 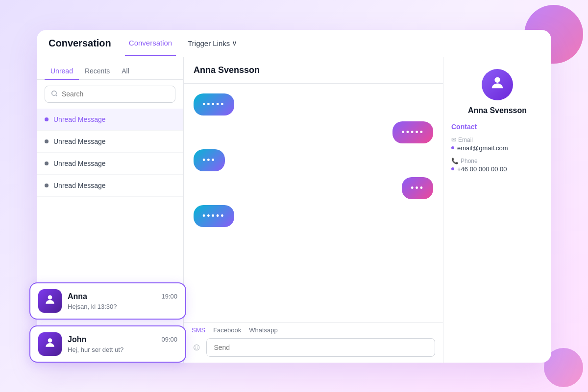 I want to click on email-field: ✉ Email email@gmail.com, so click(x=497, y=144).